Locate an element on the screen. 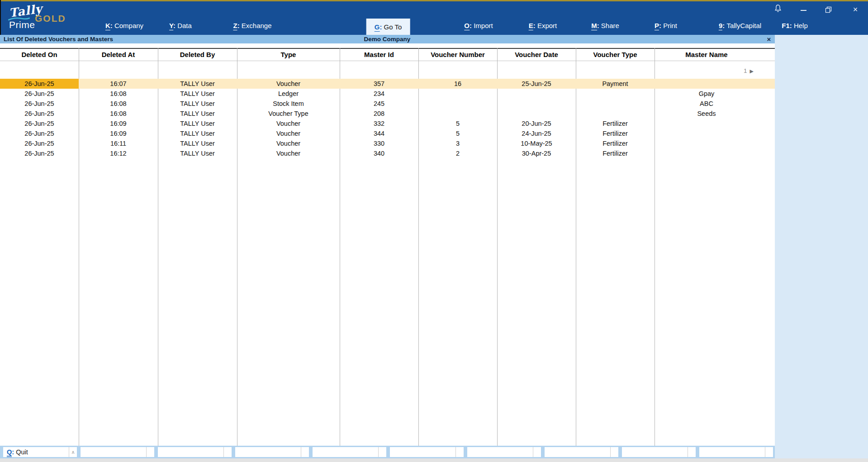  table-row: 26-Jun-2516:09TALLY UserVoucher332520-Ju… is located at coordinates (387, 124).